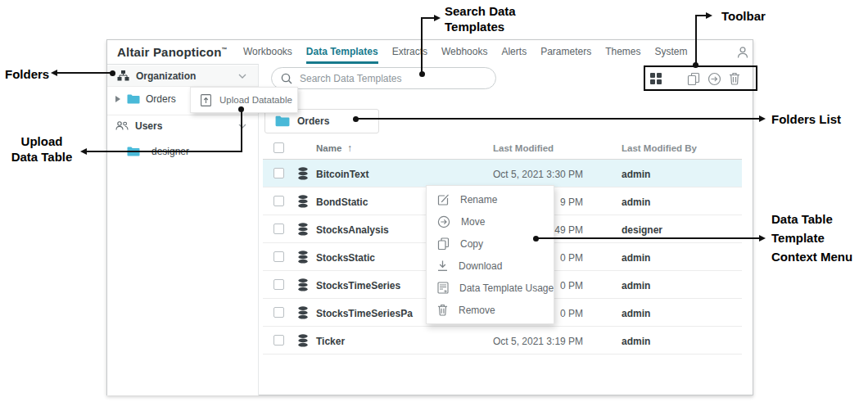 This screenshot has width=868, height=402. I want to click on trash-icon, so click(442, 309).